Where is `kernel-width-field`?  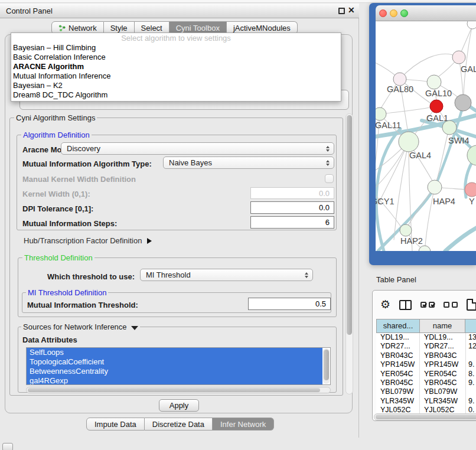 kernel-width-field is located at coordinates (292, 193).